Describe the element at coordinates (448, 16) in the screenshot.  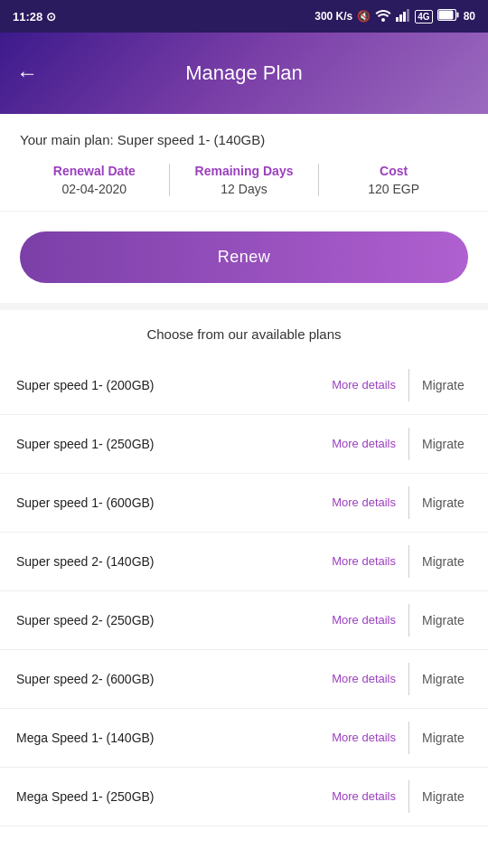
I see `status-battery-icon` at that location.